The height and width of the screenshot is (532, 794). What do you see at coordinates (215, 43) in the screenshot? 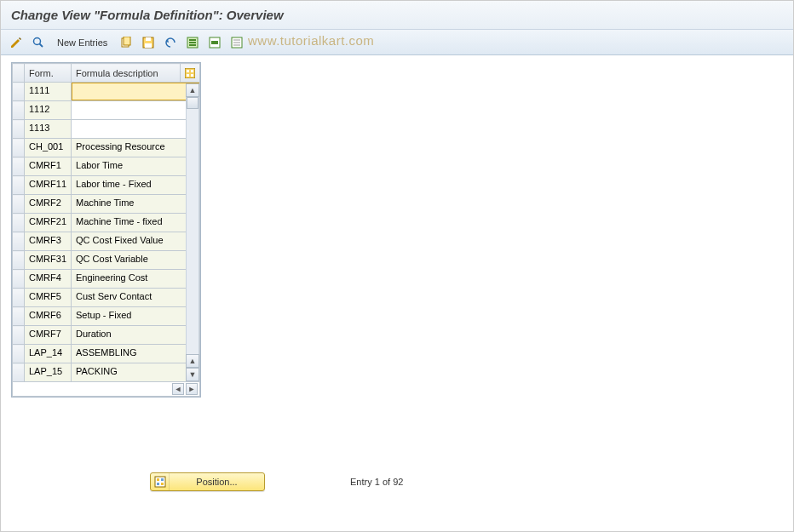
I see `select-block-icon` at bounding box center [215, 43].